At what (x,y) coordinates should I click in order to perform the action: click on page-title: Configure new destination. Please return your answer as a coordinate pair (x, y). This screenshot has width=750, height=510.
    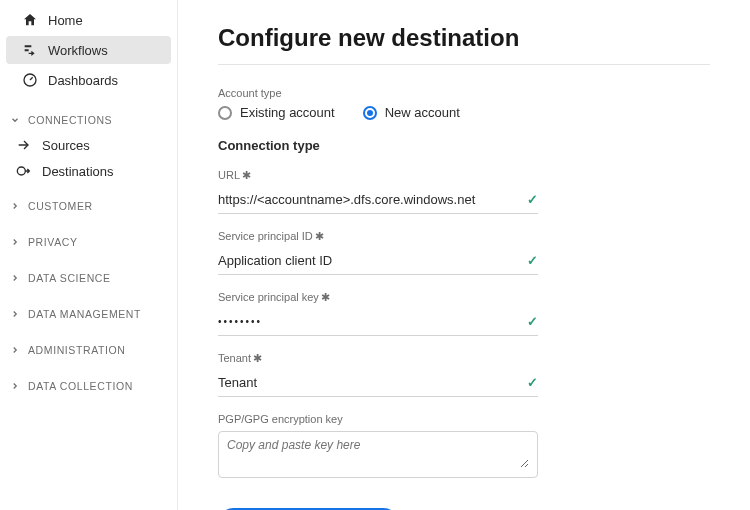
    Looking at the image, I should click on (464, 44).